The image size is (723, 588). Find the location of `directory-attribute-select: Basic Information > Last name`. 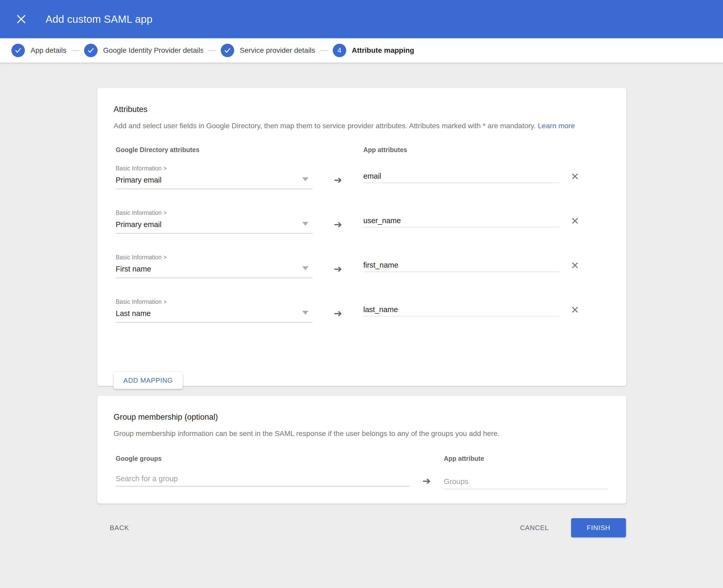

directory-attribute-select: Basic Information > Last name is located at coordinates (214, 311).